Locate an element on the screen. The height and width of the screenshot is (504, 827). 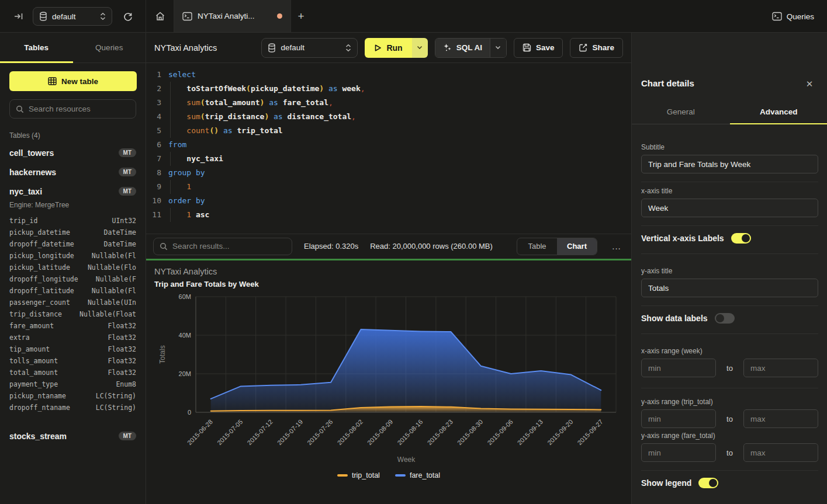
database-selector: default is located at coordinates (72, 16).